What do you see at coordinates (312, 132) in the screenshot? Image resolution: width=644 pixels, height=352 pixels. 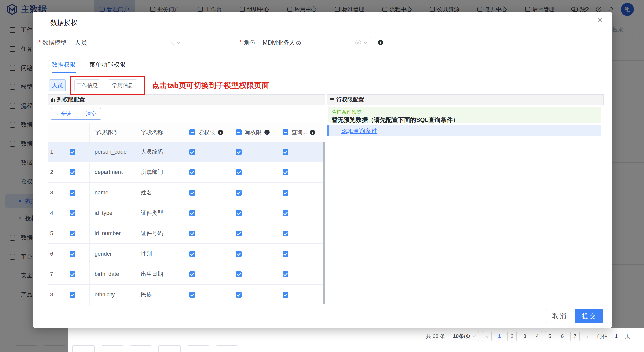 I see `query-info-icon: i` at bounding box center [312, 132].